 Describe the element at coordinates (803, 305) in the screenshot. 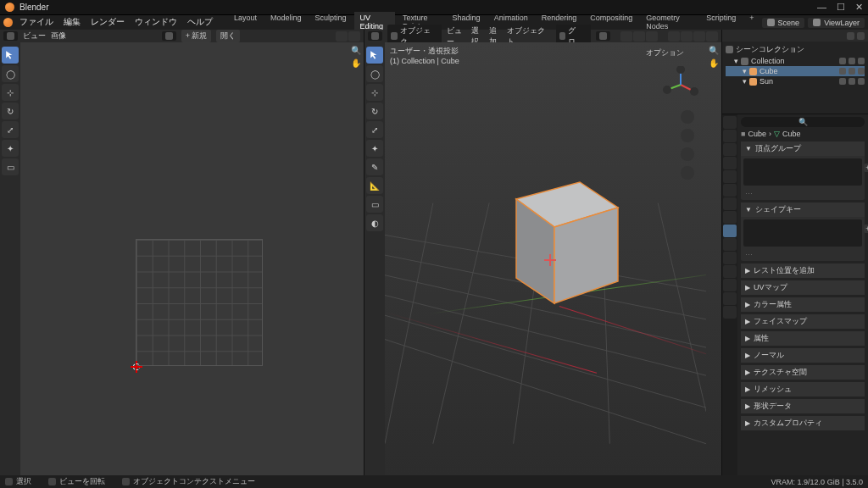

I see `panel-header: ▶カラー属性` at that location.